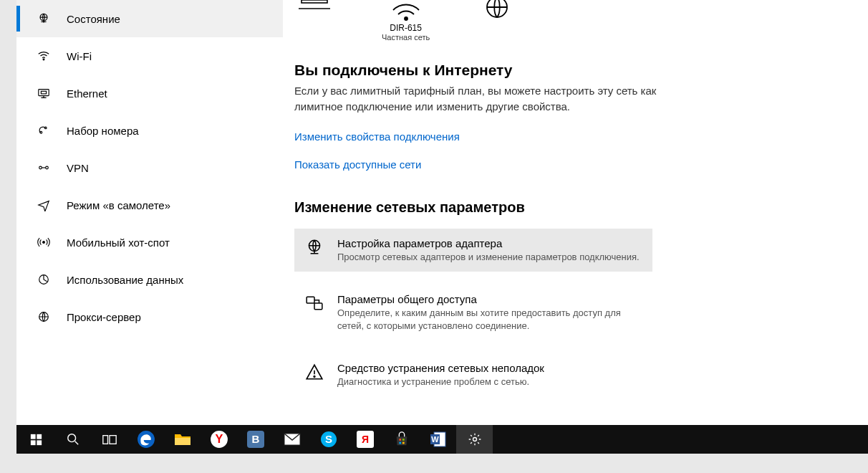  What do you see at coordinates (44, 242) in the screenshot?
I see `hotspot-icon` at bounding box center [44, 242].